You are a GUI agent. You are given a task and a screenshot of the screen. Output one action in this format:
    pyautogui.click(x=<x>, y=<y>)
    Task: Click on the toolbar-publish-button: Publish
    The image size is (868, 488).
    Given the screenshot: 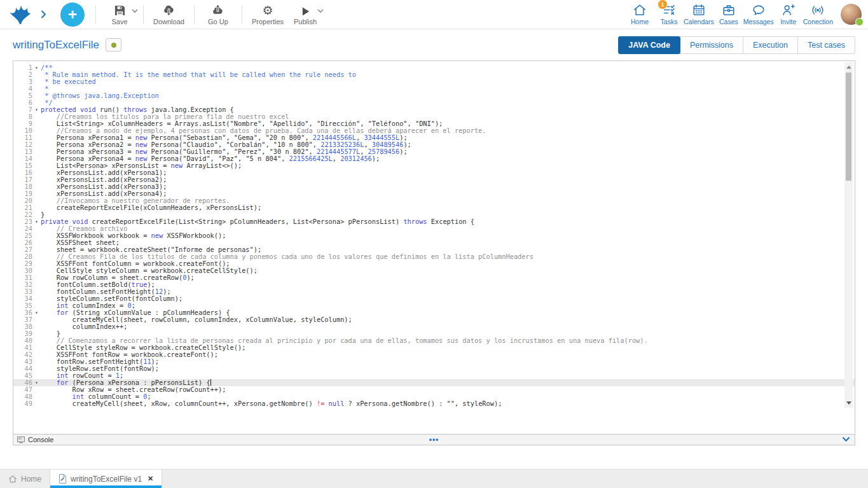 What is the action you would take?
    pyautogui.click(x=305, y=15)
    